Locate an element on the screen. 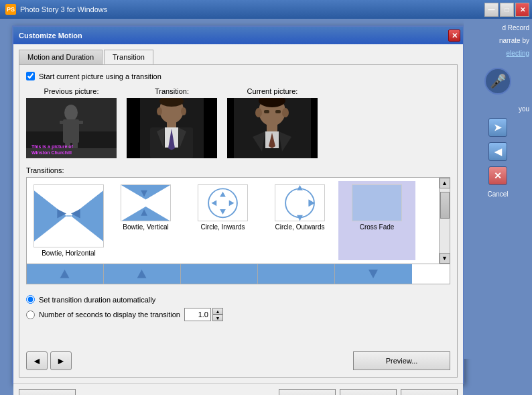  pictures-row: Previous picture: is located at coordinates (239, 123).